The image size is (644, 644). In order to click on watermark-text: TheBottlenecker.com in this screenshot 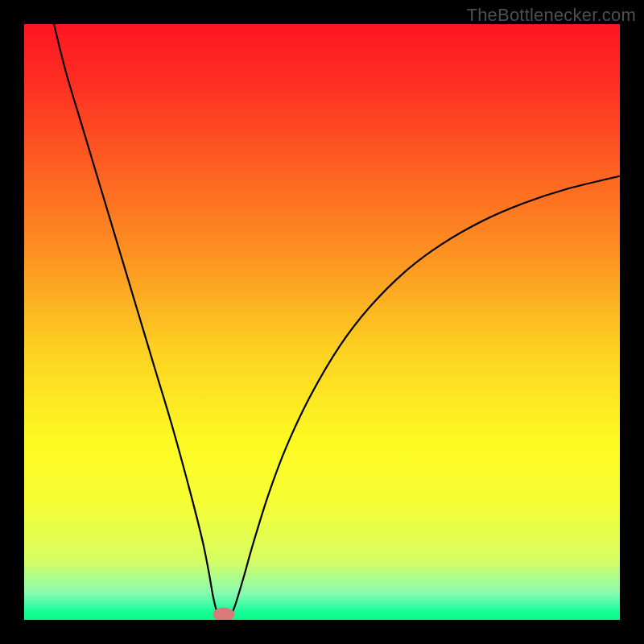, I will do `click(551, 15)`.